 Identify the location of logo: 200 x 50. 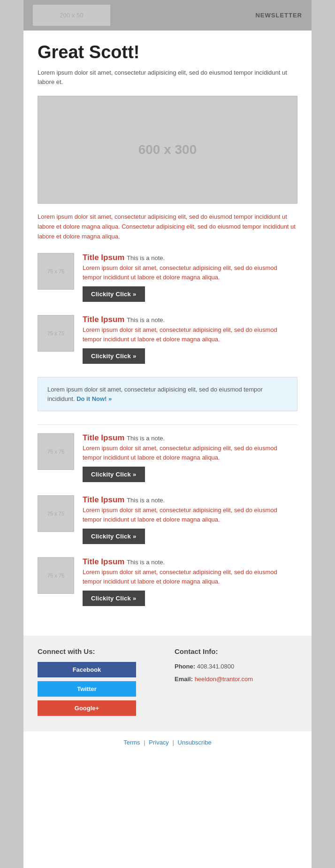
(71, 15).